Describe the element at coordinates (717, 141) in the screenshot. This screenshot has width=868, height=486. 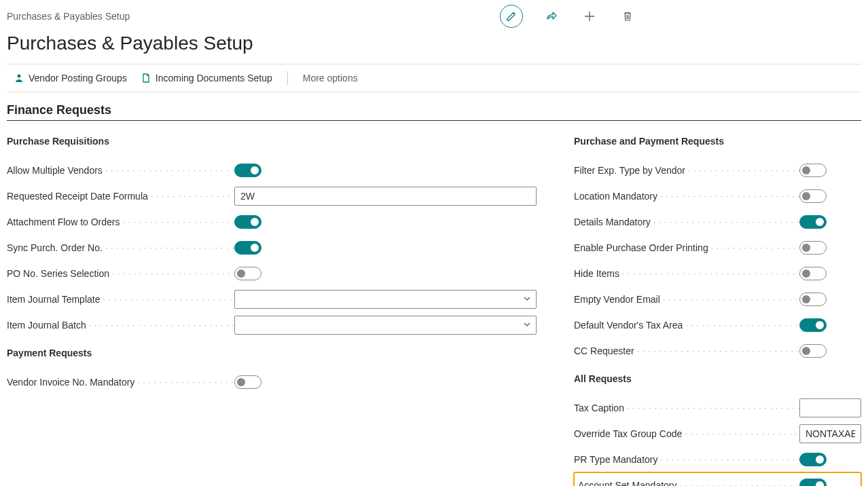
I see `subhead-purchase-payment-requests: Purchase and Payment Requests` at that location.